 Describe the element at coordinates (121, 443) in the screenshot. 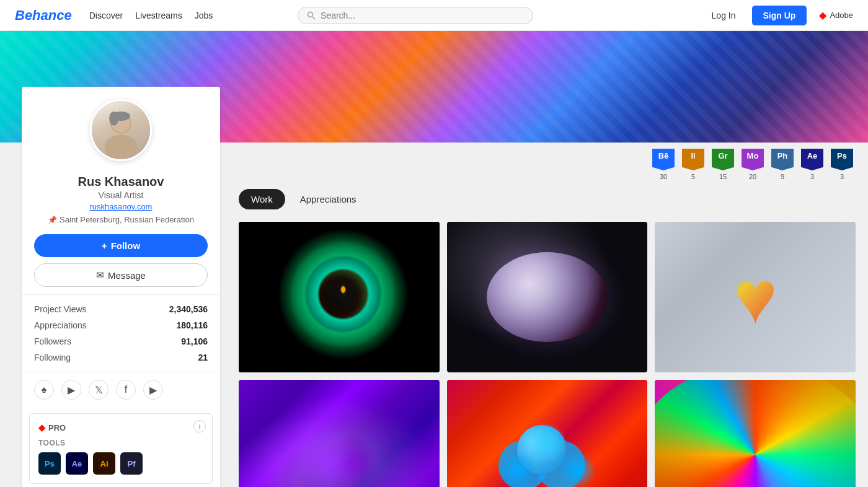

I see `tools-label: TOOLS` at that location.